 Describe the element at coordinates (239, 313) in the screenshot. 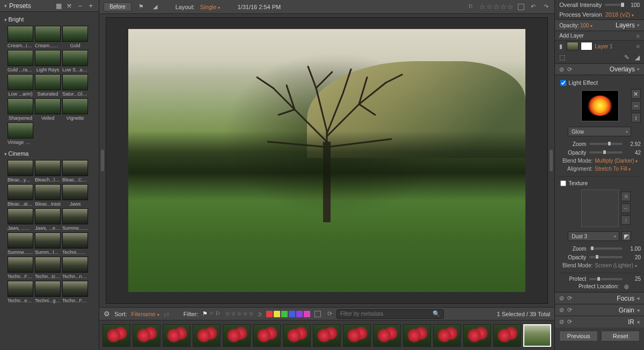

I see `filter-stars: ☆☆☆☆☆` at that location.